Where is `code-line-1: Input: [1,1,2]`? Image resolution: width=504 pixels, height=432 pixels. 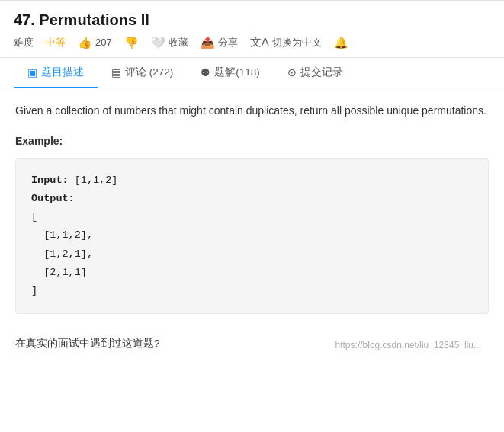 code-line-1: Input: [1,1,2] is located at coordinates (252, 181).